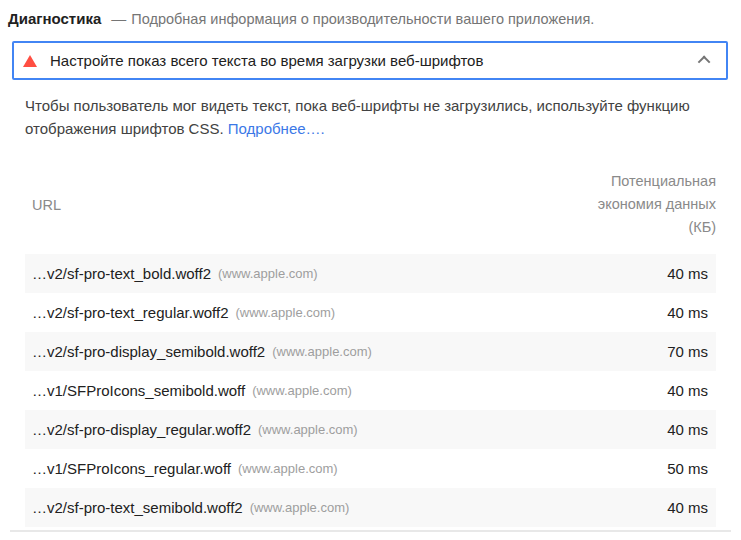 The width and height of the screenshot is (741, 540). What do you see at coordinates (362, 19) in the screenshot?
I see `section-subtitle: Подробная информация о производительност…` at bounding box center [362, 19].